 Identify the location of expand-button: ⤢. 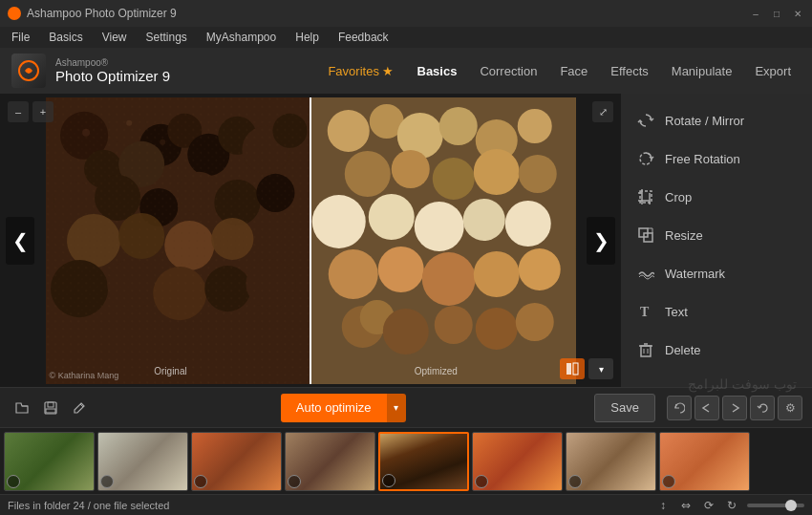
(603, 112).